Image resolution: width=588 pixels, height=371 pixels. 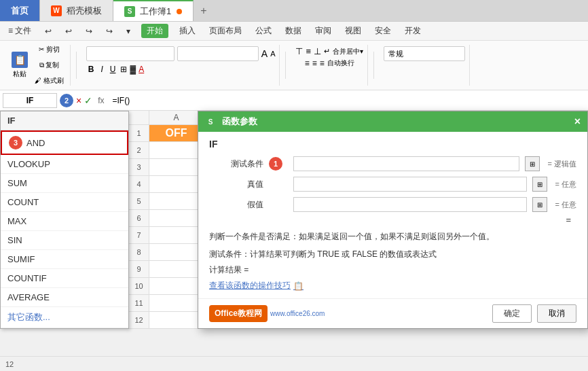 What do you see at coordinates (30, 101) in the screenshot?
I see `cell-reference: IF` at bounding box center [30, 101].